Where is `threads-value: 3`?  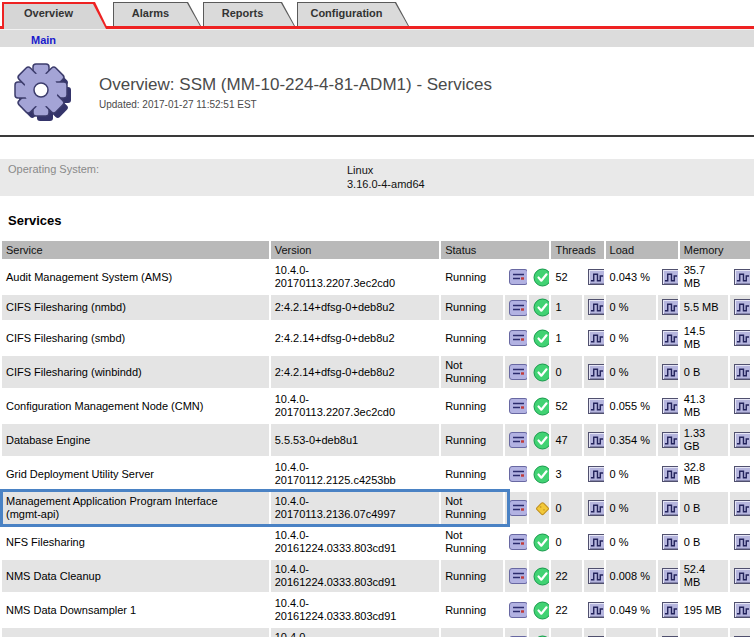 threads-value: 3 is located at coordinates (566, 474).